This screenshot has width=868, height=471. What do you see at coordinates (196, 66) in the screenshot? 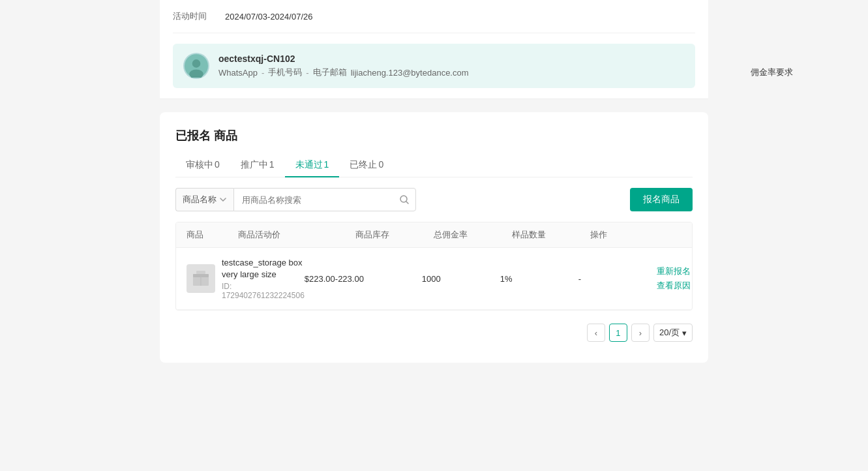
I see `avatar` at bounding box center [196, 66].